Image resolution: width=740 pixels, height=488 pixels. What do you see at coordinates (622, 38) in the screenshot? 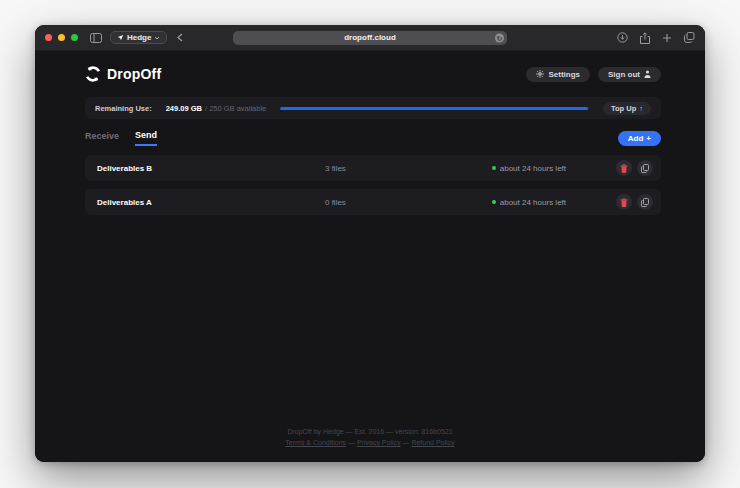
I see `downloads-icon` at bounding box center [622, 38].